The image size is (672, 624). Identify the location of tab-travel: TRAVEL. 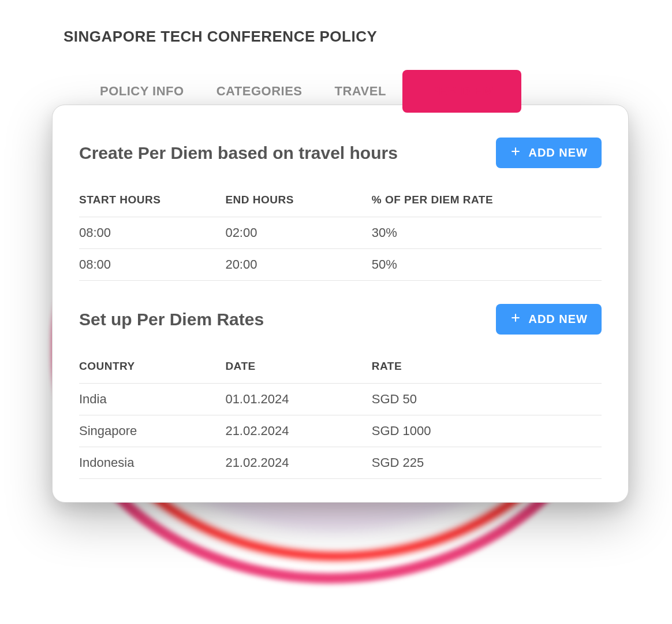
(360, 91).